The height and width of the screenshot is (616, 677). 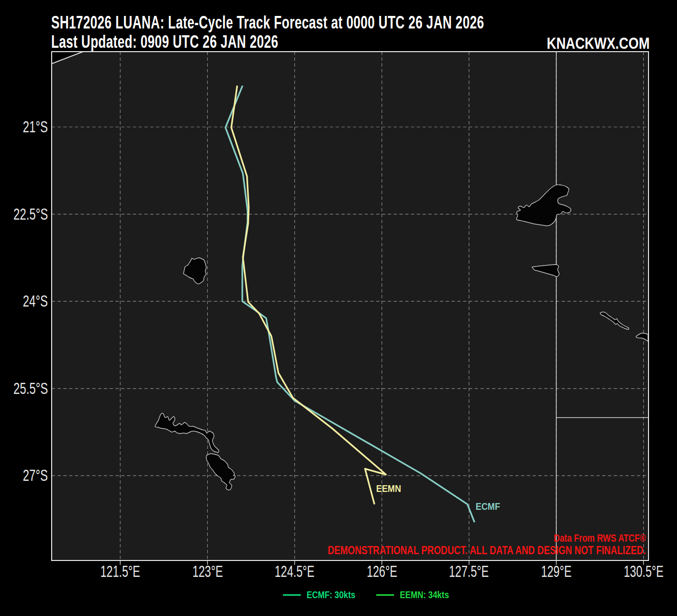 I want to click on y-axis-label: 27°S, so click(x=31, y=476).